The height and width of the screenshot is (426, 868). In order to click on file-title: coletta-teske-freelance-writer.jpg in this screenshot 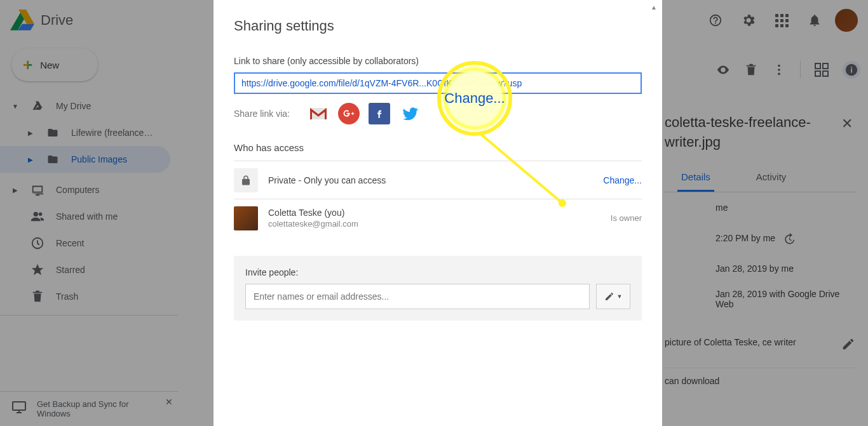, I will do `click(752, 133)`.